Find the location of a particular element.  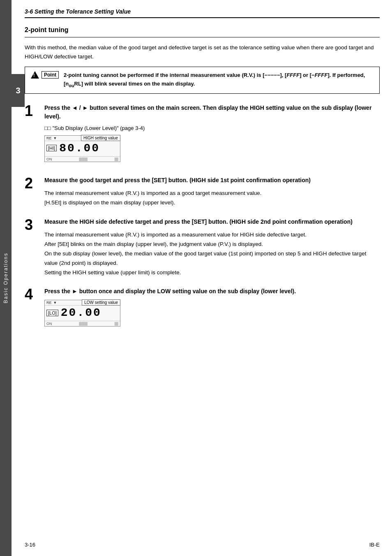

warning-box: Point 2-point tuning cannot be performed… is located at coordinates (202, 80).